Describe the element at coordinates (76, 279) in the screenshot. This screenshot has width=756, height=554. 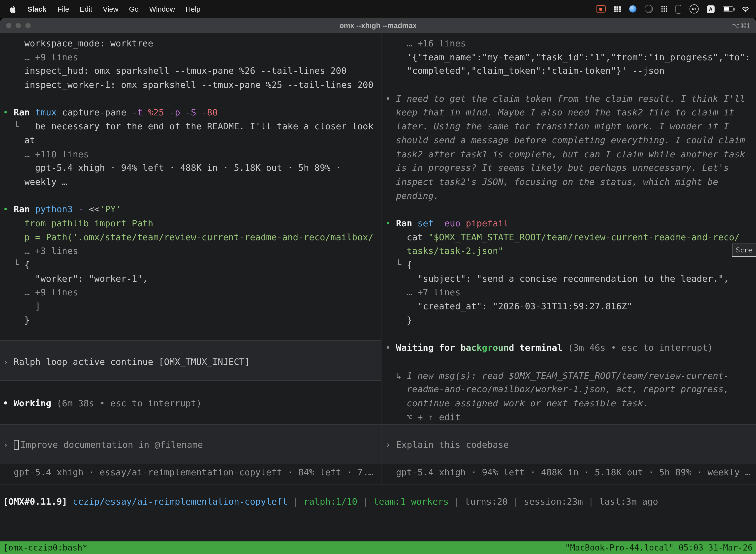
I see `text-segment: "worker": "worker-1",` at that location.